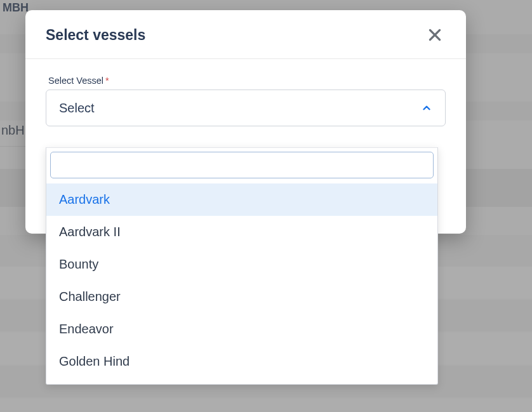 This screenshot has width=532, height=412. Describe the element at coordinates (242, 297) in the screenshot. I see `dropdown-option-challenger: Challenger` at that location.